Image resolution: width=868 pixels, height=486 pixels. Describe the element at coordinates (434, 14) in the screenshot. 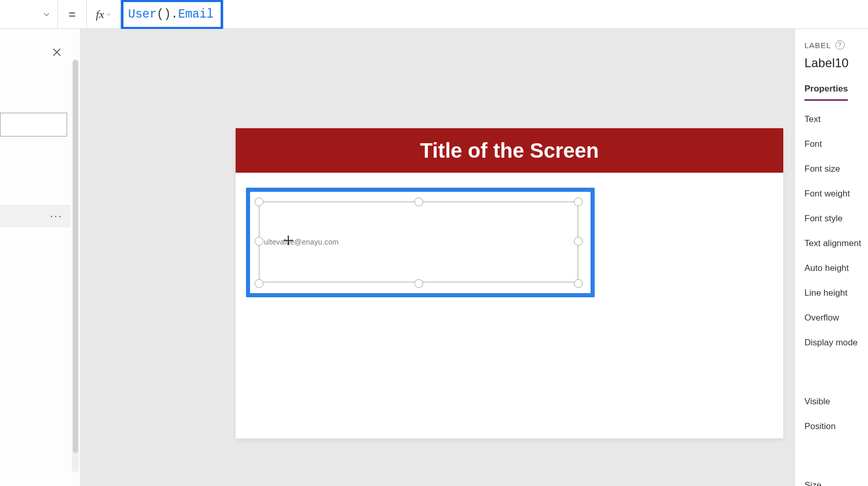

I see `formula-bar: = fx User().Email` at that location.